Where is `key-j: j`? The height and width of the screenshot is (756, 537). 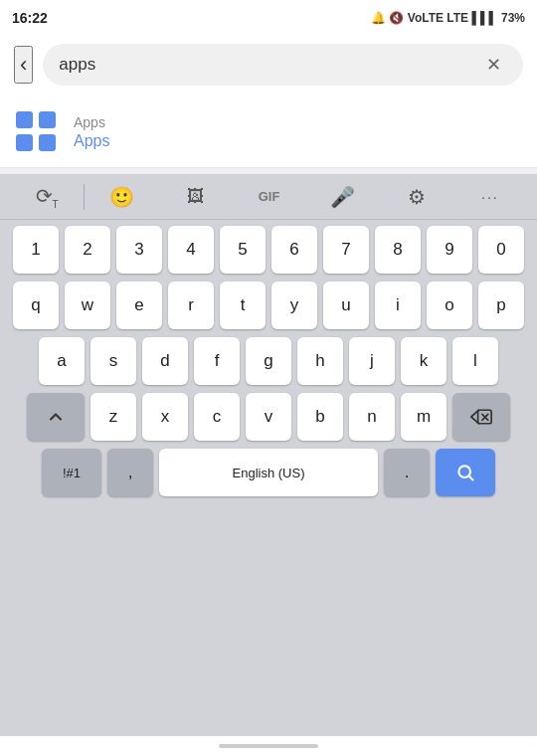 key-j: j is located at coordinates (372, 361).